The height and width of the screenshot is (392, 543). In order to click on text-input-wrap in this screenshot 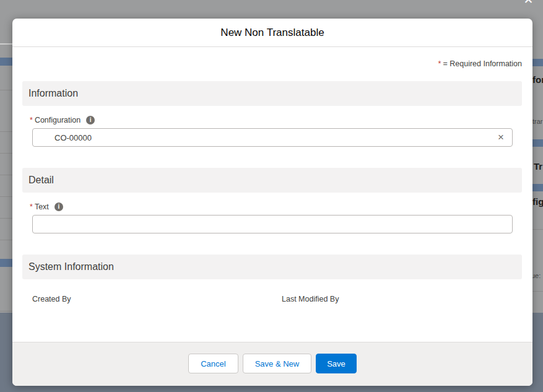, I will do `click(272, 224)`.